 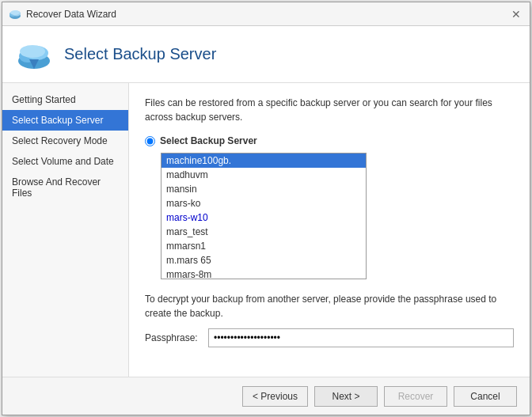 I want to click on decrypt-text: To decrypt your backup from another serv…, so click(x=329, y=306).